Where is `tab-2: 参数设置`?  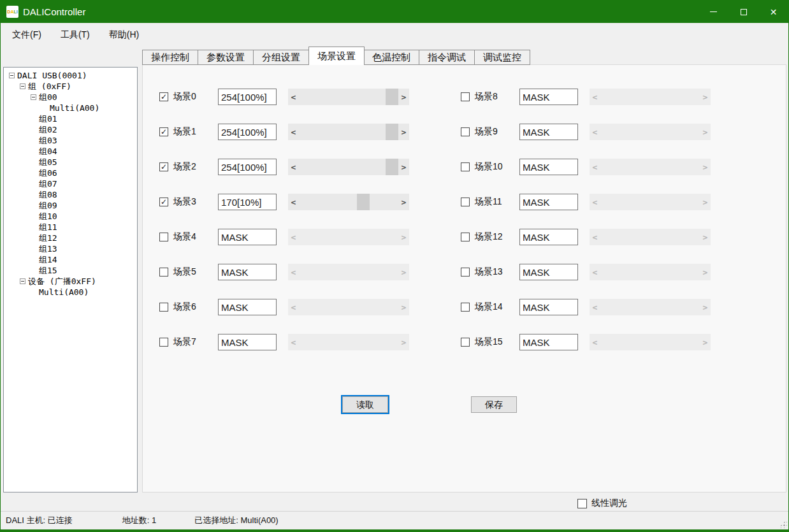
tab-2: 参数设置 is located at coordinates (226, 57).